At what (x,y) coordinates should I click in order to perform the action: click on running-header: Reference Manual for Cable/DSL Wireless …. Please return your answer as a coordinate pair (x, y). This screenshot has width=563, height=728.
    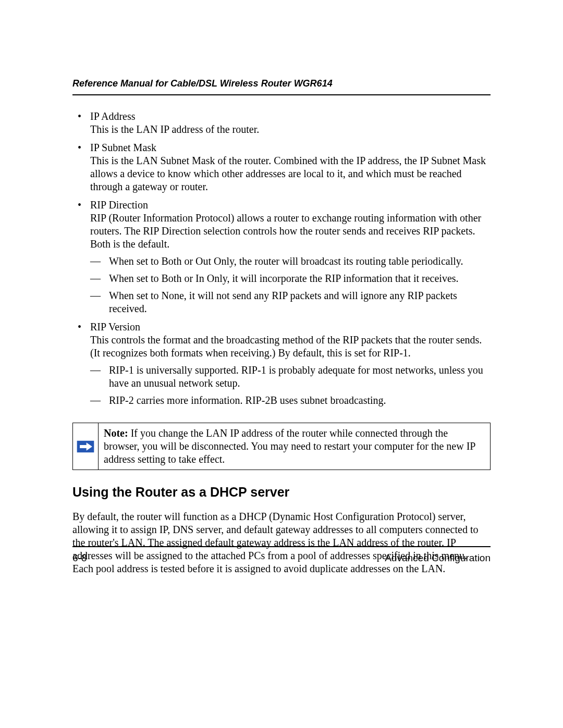
    Looking at the image, I should click on (282, 83).